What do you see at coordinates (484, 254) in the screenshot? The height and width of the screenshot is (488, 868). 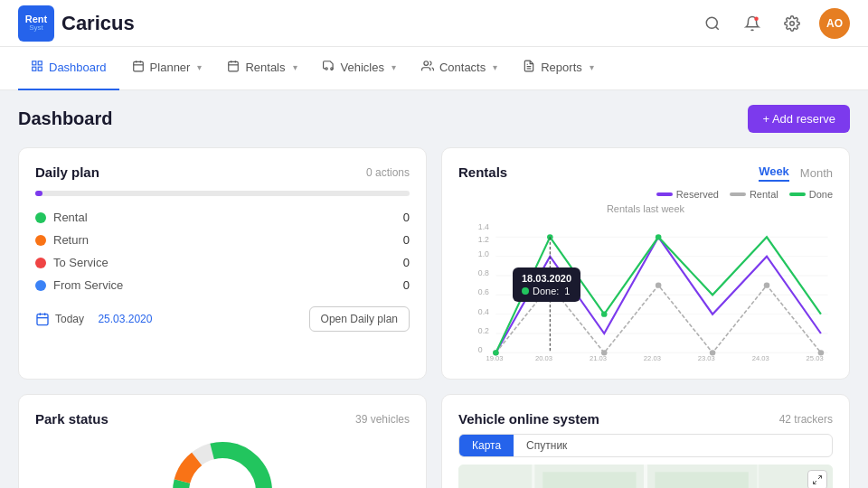 I see `svg-text: 1.0` at bounding box center [484, 254].